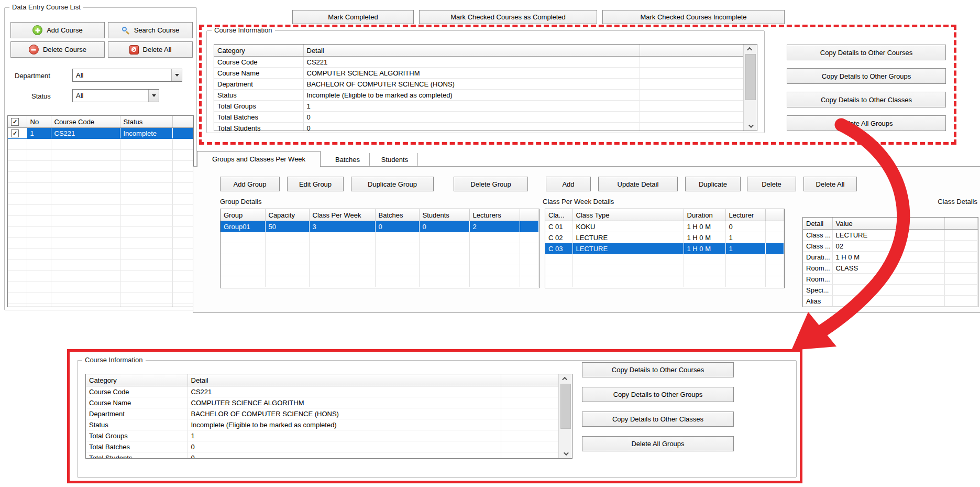 This screenshot has width=980, height=487. I want to click on class-detail-row: Room..., so click(890, 279).